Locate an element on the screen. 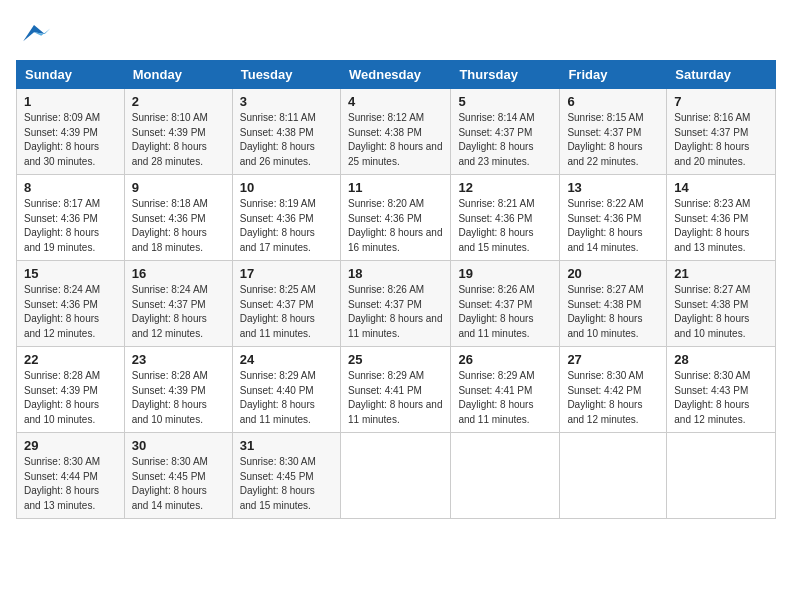  calendar-cell: 14 Sunrise: 8:23 AM Sunset: 4:36 PM Dayl… is located at coordinates (722, 218).